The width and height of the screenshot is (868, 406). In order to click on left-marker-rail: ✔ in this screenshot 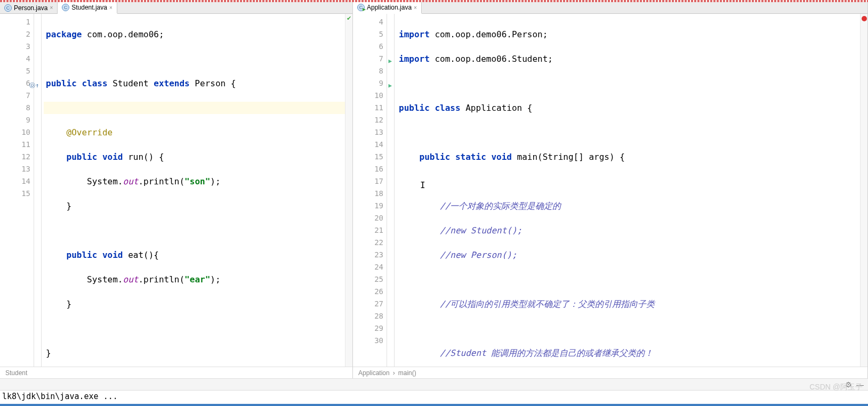, I will do `click(349, 190)`.